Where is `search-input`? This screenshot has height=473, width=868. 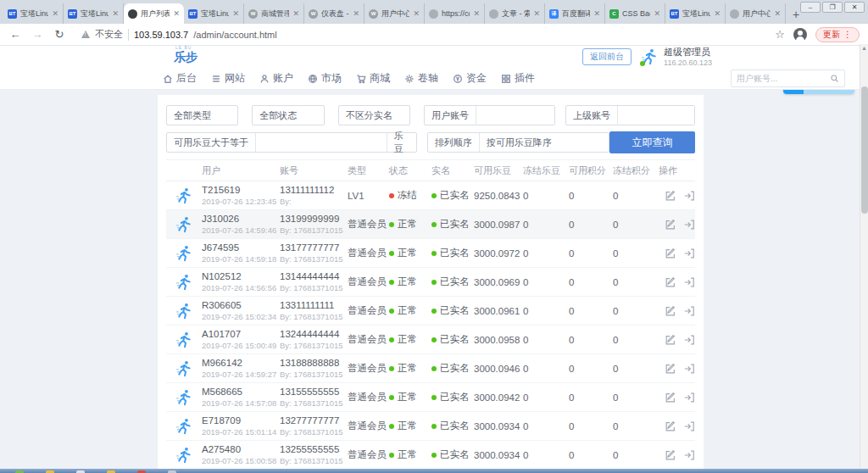 search-input is located at coordinates (782, 78).